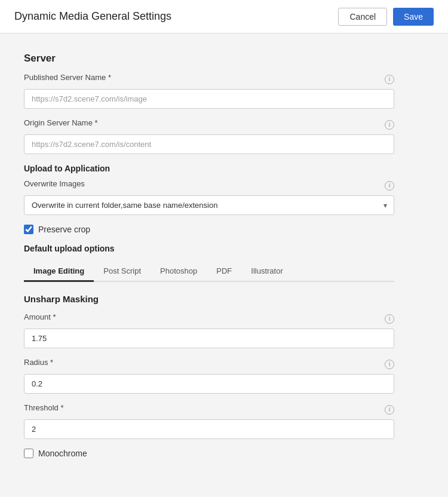  What do you see at coordinates (122, 272) in the screenshot?
I see `tab-post-script: Post Script` at bounding box center [122, 272].